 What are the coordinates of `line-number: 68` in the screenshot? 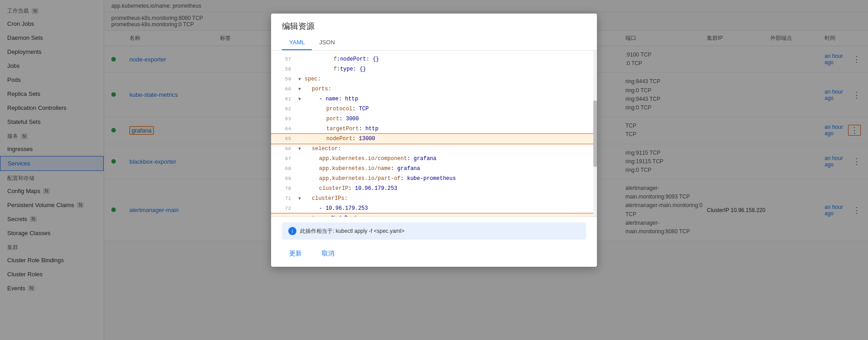 It's located at (283, 169).